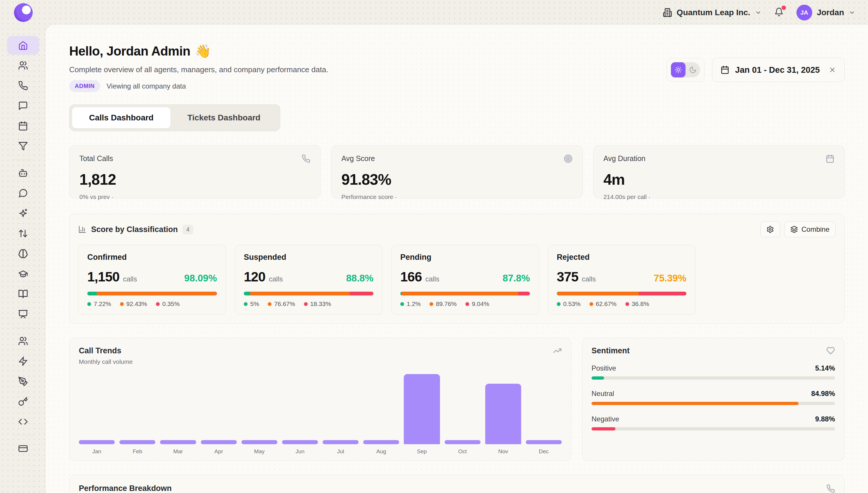 This screenshot has width=868, height=493. Describe the element at coordinates (779, 13) in the screenshot. I see `notifications-button` at that location.